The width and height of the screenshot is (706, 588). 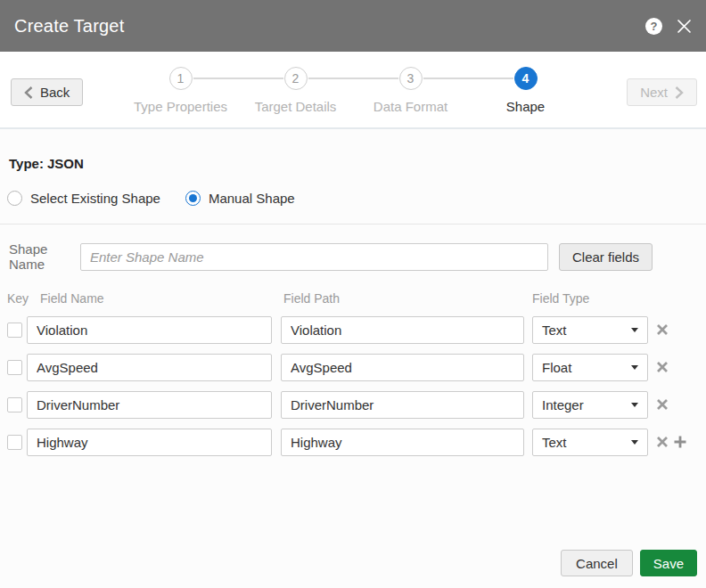 What do you see at coordinates (45, 257) in the screenshot?
I see `shape-name-label: Shape Name` at bounding box center [45, 257].